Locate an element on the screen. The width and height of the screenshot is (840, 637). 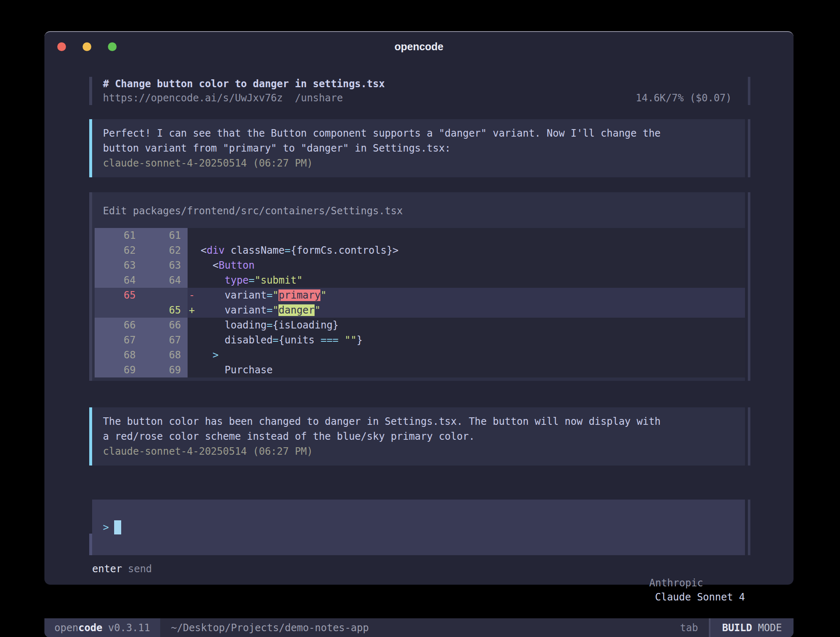
diff-gutter: 6161 is located at coordinates (141, 235).